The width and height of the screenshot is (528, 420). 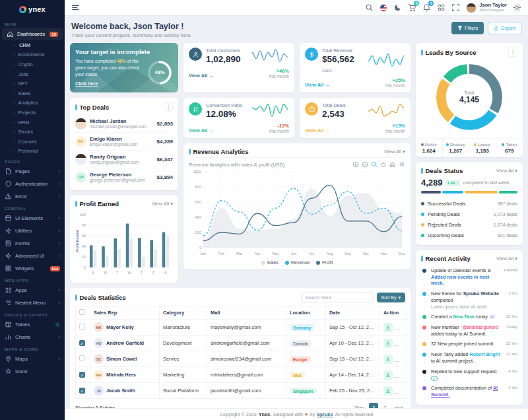 I want to click on sidebar-item-ui-elements: Ui Elements›, so click(x=32, y=218).